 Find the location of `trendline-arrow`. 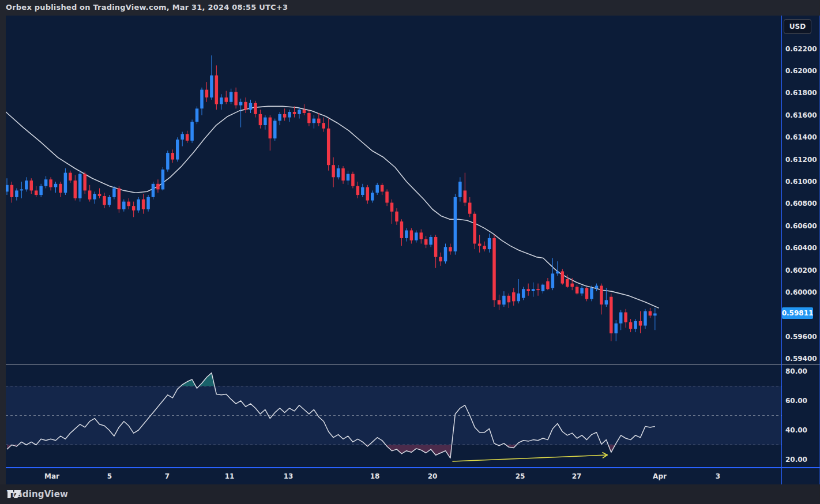

trendline-arrow is located at coordinates (530, 457).